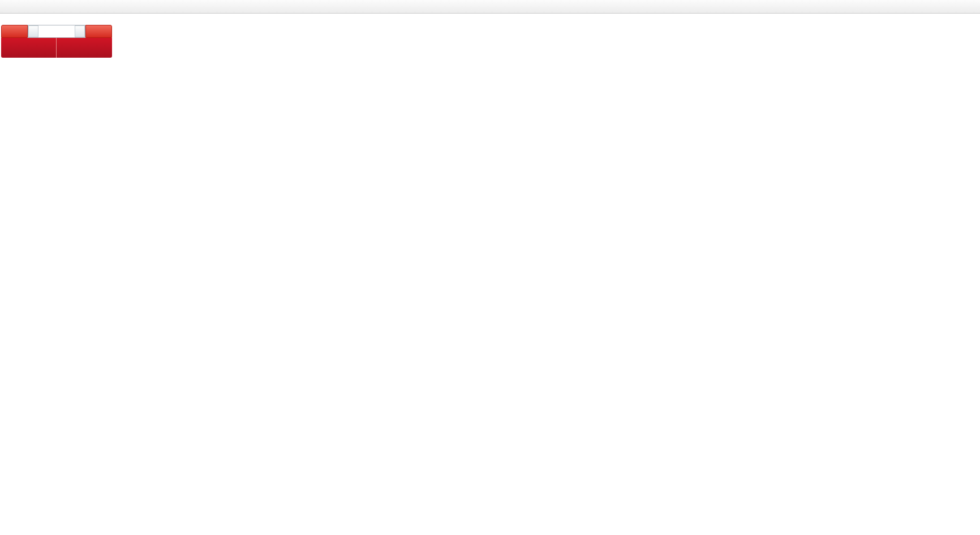  What do you see at coordinates (57, 32) in the screenshot?
I see `volume-input` at bounding box center [57, 32].